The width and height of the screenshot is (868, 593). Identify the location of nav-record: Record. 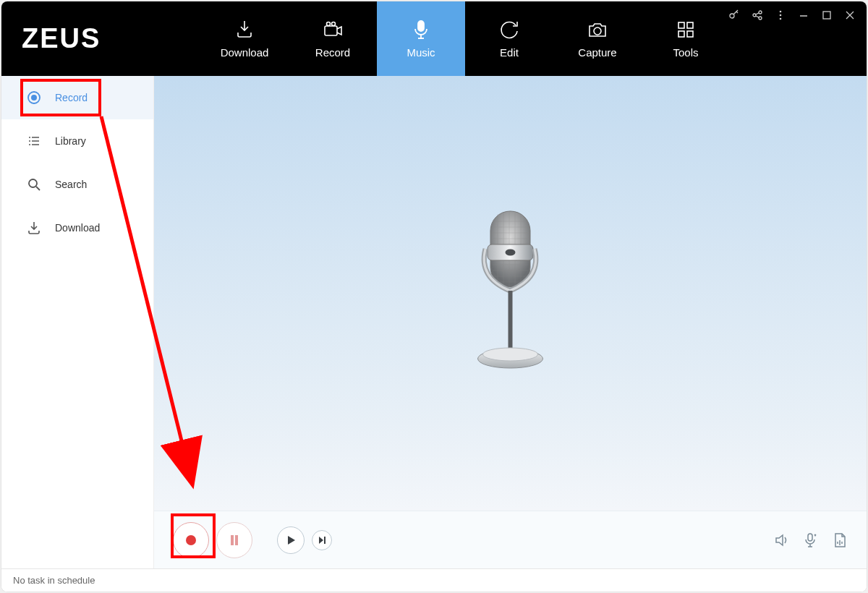
(333, 39).